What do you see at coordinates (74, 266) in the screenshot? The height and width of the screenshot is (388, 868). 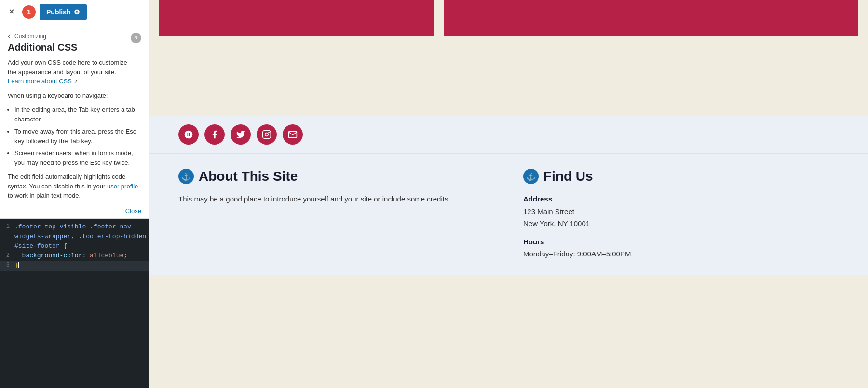 I see `code-line-3: 3 }` at bounding box center [74, 266].